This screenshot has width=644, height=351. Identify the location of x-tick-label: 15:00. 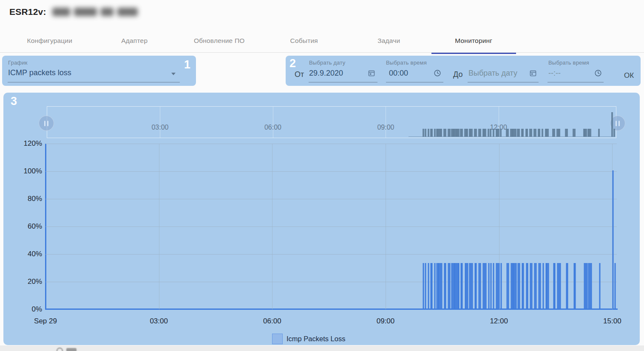
(612, 321).